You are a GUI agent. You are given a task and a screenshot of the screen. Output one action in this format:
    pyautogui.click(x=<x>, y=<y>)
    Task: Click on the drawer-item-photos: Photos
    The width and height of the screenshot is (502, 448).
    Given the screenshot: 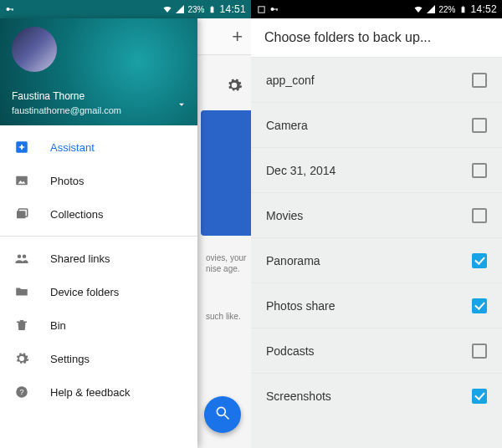 What is the action you would take?
    pyautogui.click(x=99, y=181)
    